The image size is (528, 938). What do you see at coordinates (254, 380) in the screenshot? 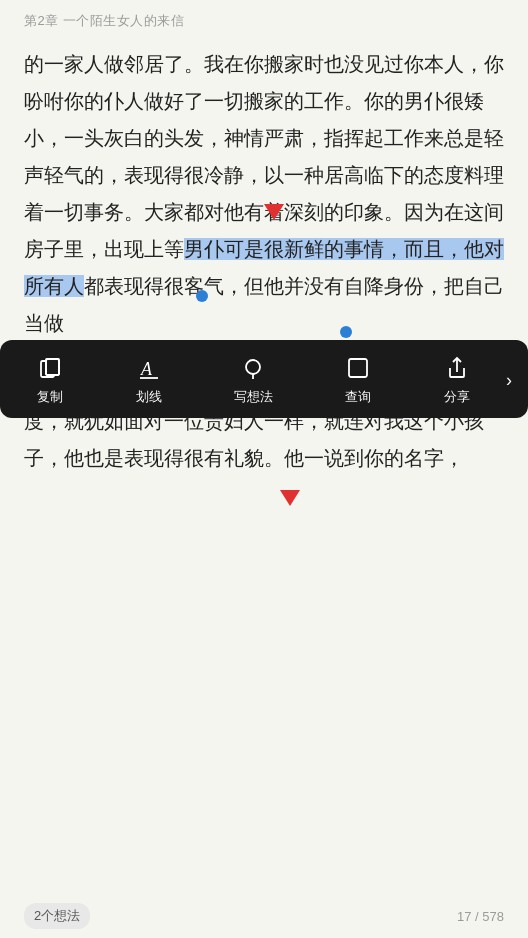
I see `toolbar-write: 写想法` at bounding box center [254, 380].